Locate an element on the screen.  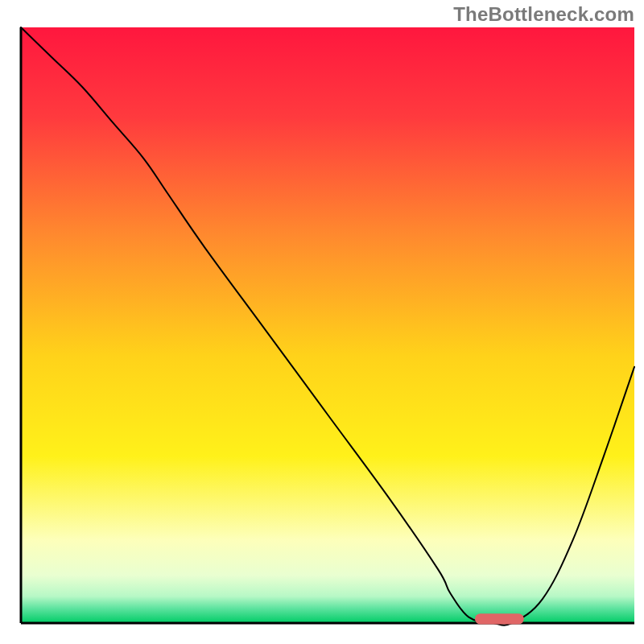
watermark-text: TheBottleneck.com is located at coordinates (544, 14).